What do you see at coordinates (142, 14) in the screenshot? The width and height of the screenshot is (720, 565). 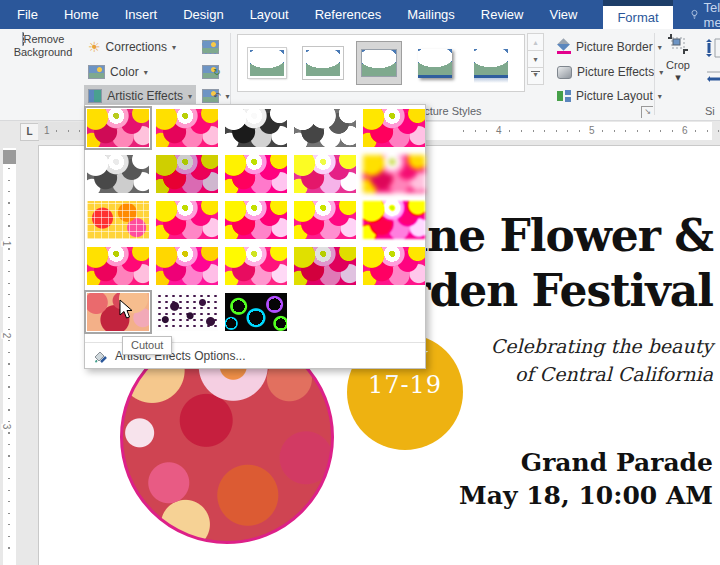 I see `tab-insert: Insert` at bounding box center [142, 14].